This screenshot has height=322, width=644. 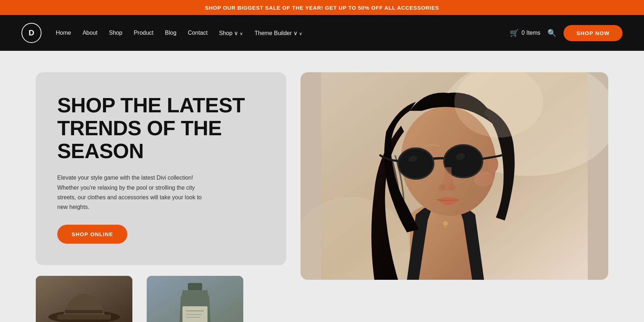 What do you see at coordinates (92, 234) in the screenshot?
I see `shop-online-button: SHOP ONLINE` at bounding box center [92, 234].